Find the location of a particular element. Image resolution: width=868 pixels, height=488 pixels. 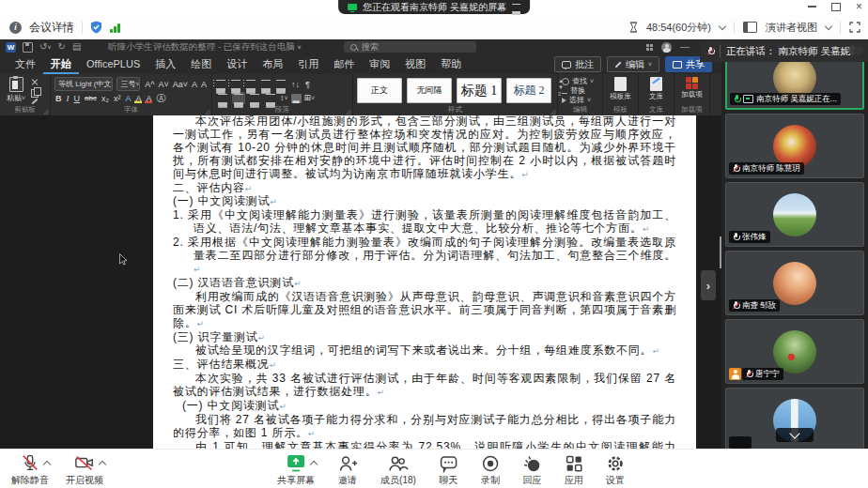

start-video-button: 开启视频 is located at coordinates (85, 470).